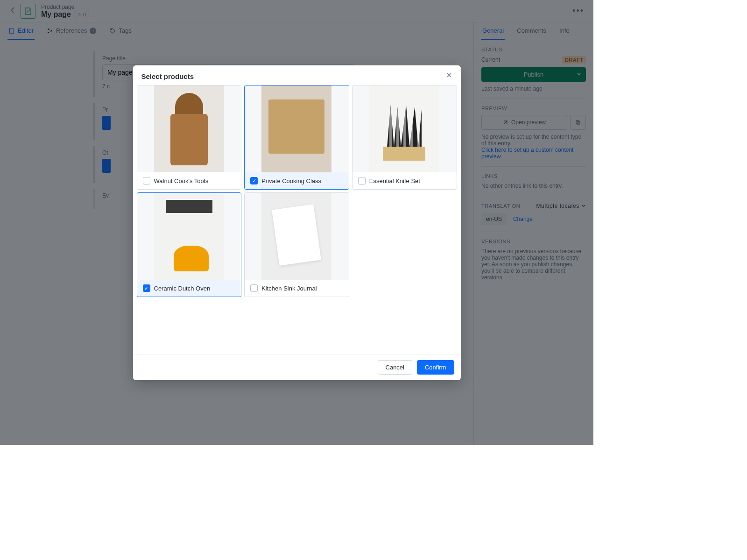 The image size is (747, 560). I want to click on cancel-button: Cancel, so click(395, 367).